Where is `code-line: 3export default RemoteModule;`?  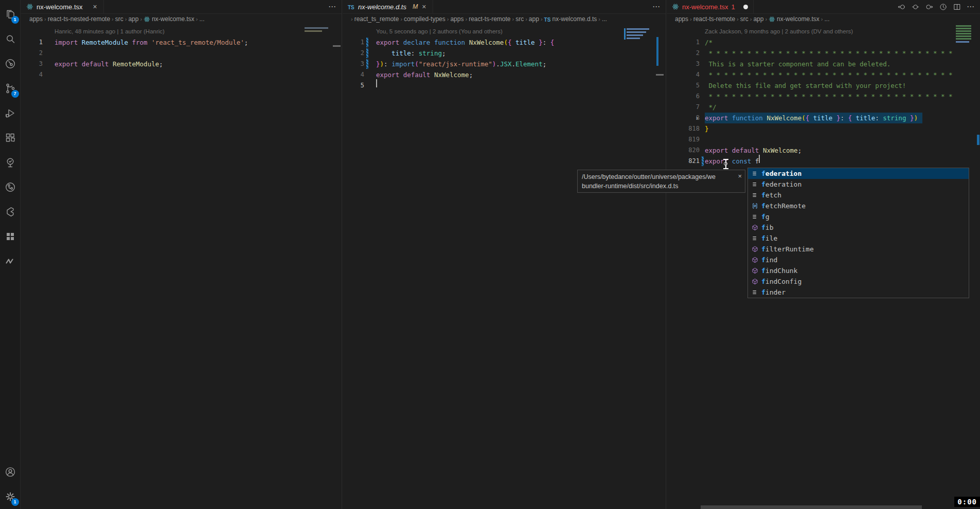
code-line: 3export default RemoteModule; is located at coordinates (181, 64).